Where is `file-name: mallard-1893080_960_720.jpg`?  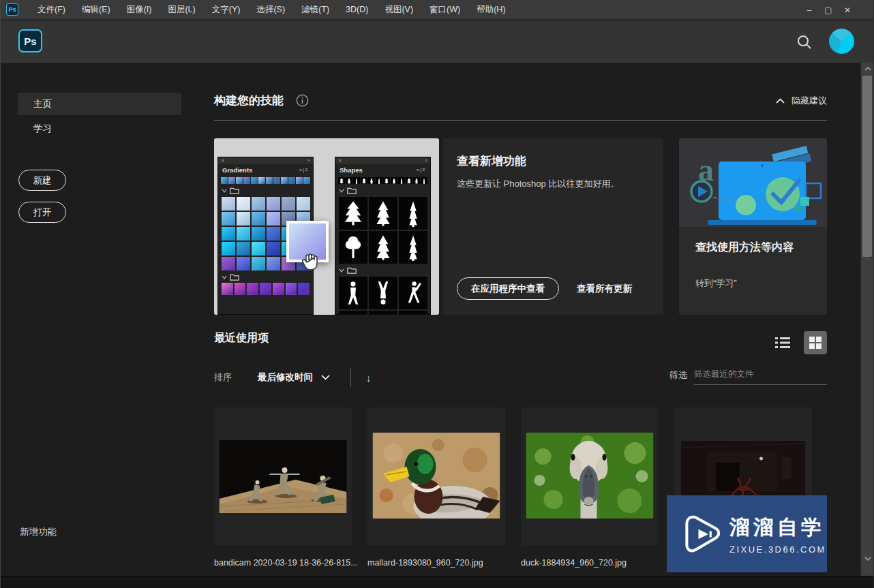 file-name: mallard-1893080_960_720.jpg is located at coordinates (439, 563).